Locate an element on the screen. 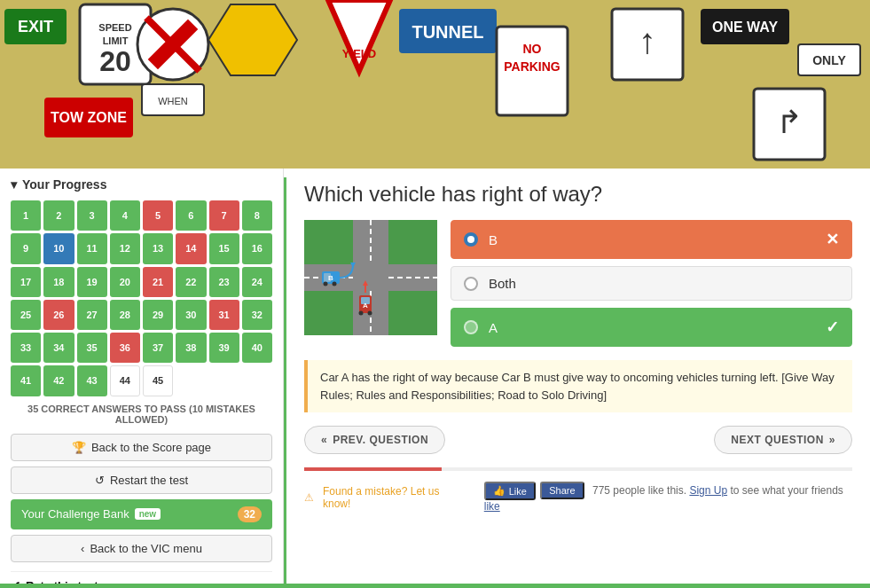 This screenshot has height=588, width=870. grid-cell-32: 32 is located at coordinates (257, 315).